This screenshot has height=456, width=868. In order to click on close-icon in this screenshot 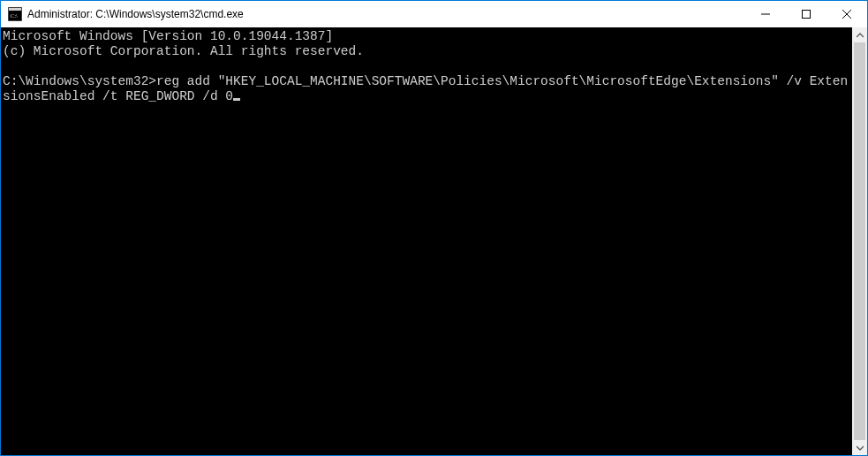, I will do `click(847, 14)`.